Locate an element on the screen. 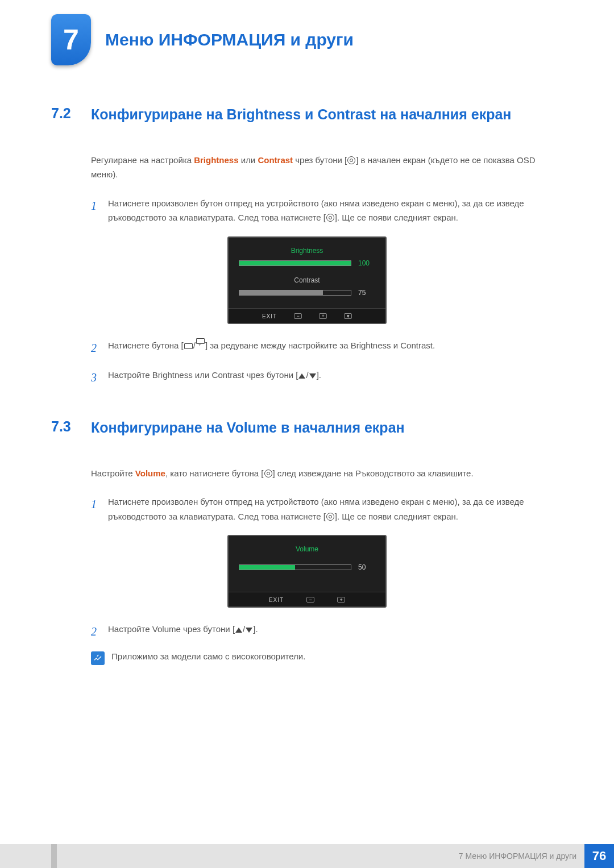  osd-contrast-value: 75 is located at coordinates (367, 293).